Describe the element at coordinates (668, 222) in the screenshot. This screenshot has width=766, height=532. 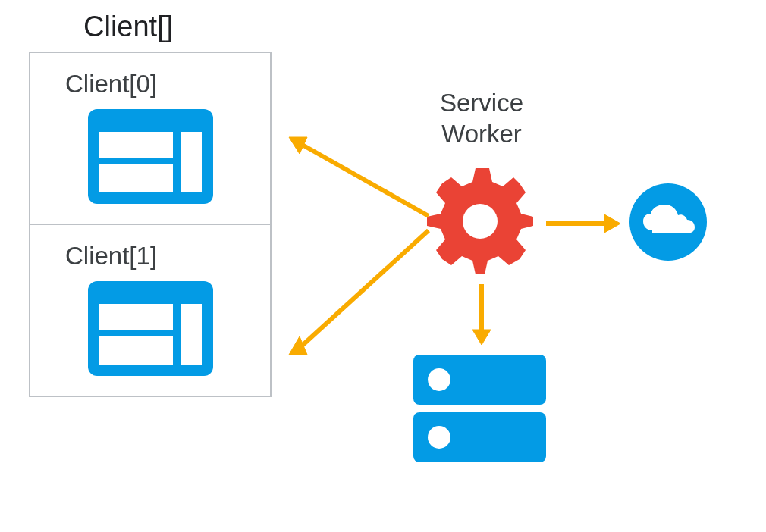
I see `cloud-icon` at that location.